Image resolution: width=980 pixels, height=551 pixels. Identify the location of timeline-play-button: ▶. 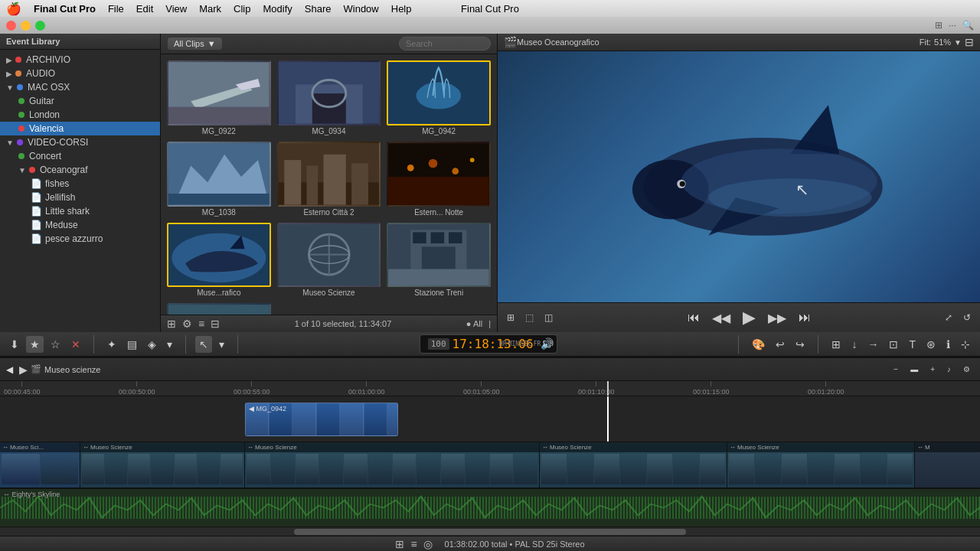
(23, 370).